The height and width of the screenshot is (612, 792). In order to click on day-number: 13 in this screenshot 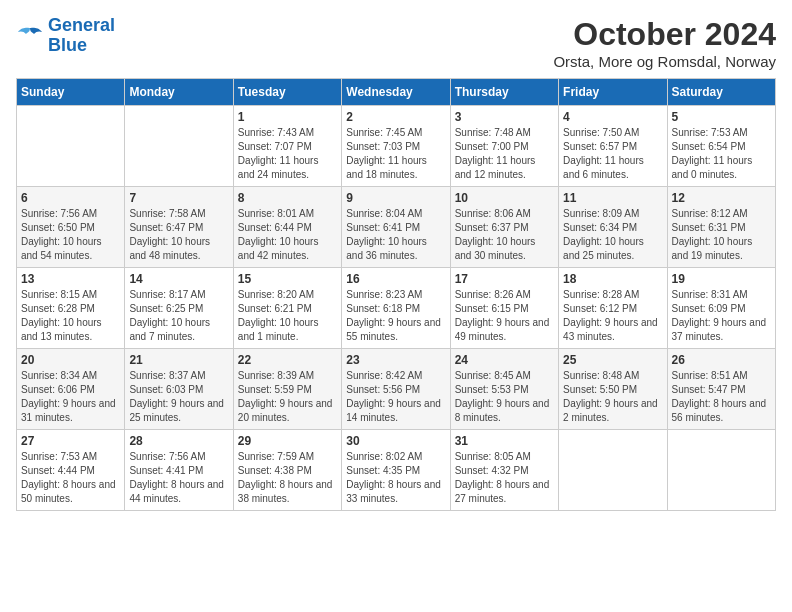, I will do `click(70, 279)`.